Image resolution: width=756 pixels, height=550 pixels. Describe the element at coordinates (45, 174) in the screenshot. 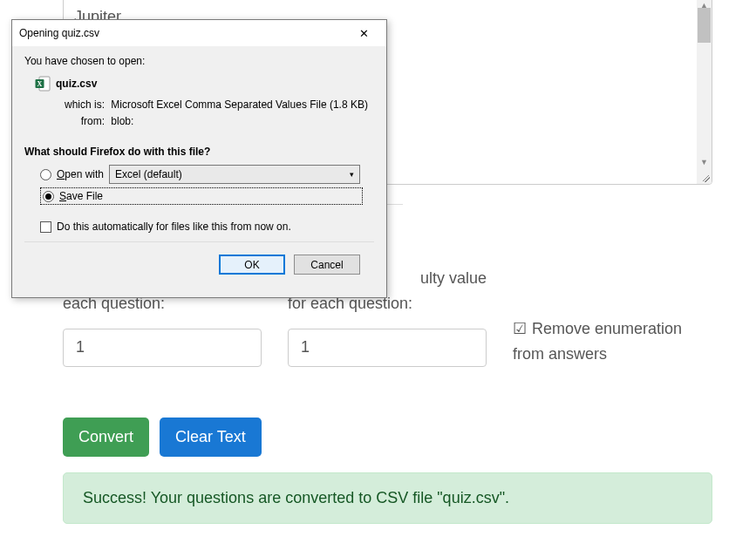

I see `radio-open-with` at that location.